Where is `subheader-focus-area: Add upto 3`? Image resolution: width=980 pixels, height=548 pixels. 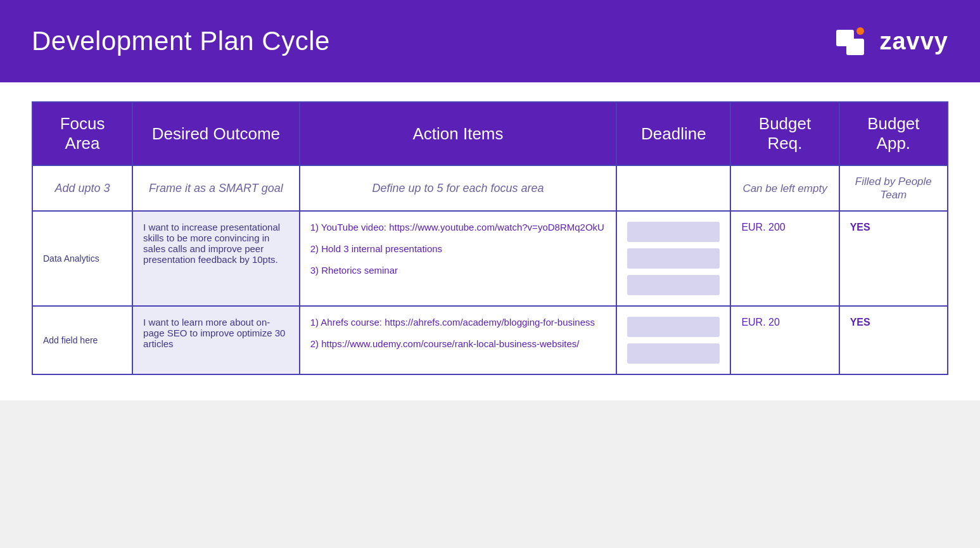
subheader-focus-area: Add upto 3 is located at coordinates (82, 188).